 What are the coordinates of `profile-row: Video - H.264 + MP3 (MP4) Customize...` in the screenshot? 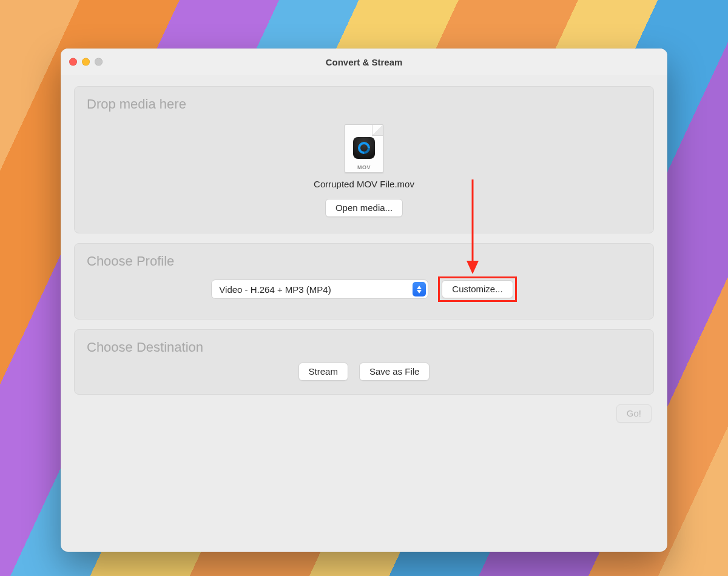 It's located at (364, 289).